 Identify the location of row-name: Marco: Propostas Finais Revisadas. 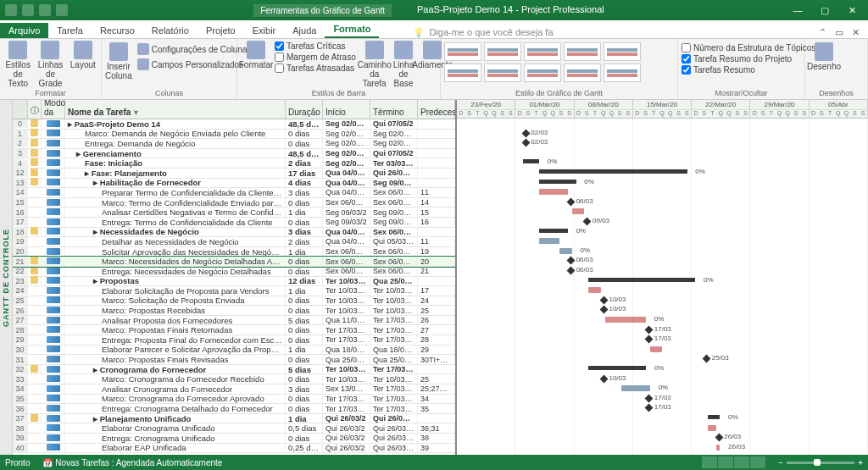
(175, 359).